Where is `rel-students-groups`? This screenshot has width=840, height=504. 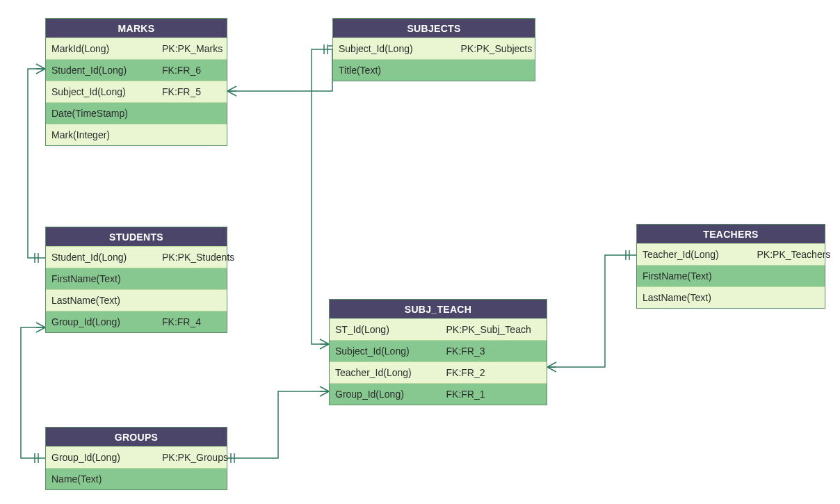
rel-students-groups is located at coordinates (33, 393).